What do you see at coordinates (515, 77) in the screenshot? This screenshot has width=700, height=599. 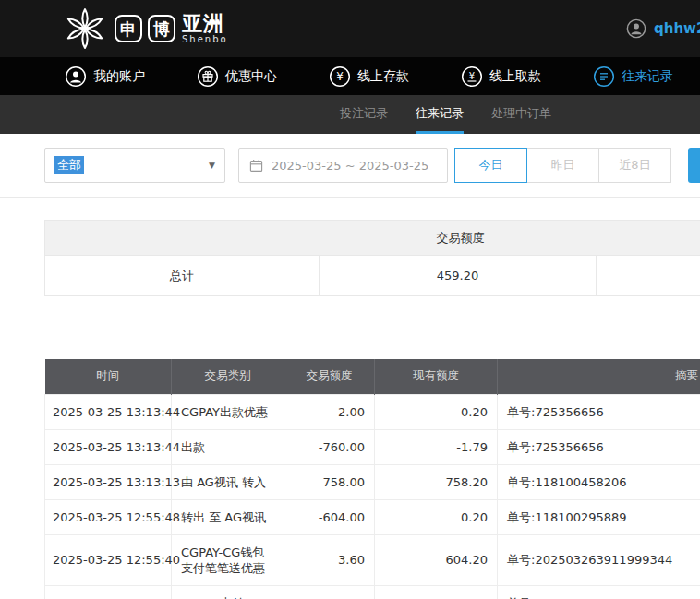 I see `nav-item-label: 线上取款` at bounding box center [515, 77].